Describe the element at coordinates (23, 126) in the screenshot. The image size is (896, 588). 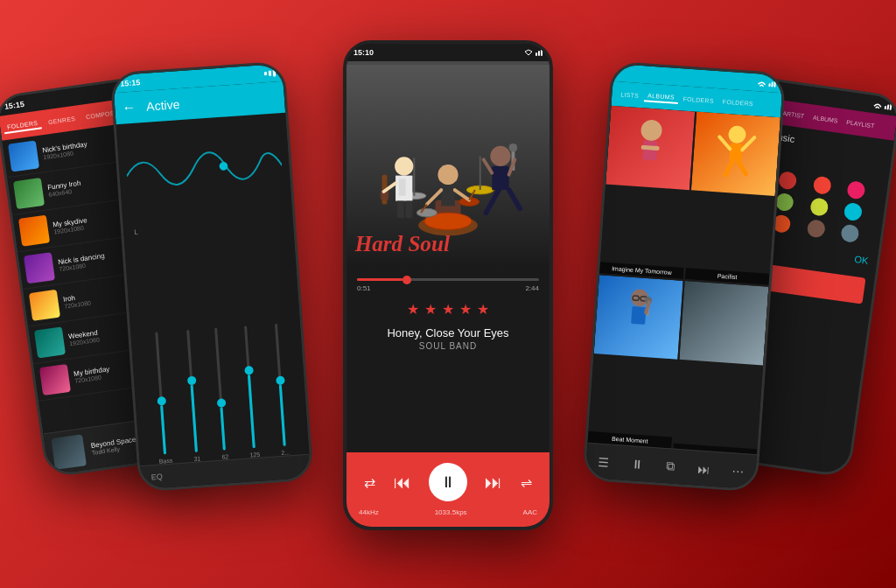
I see `tab-folders: FOLDERS` at that location.